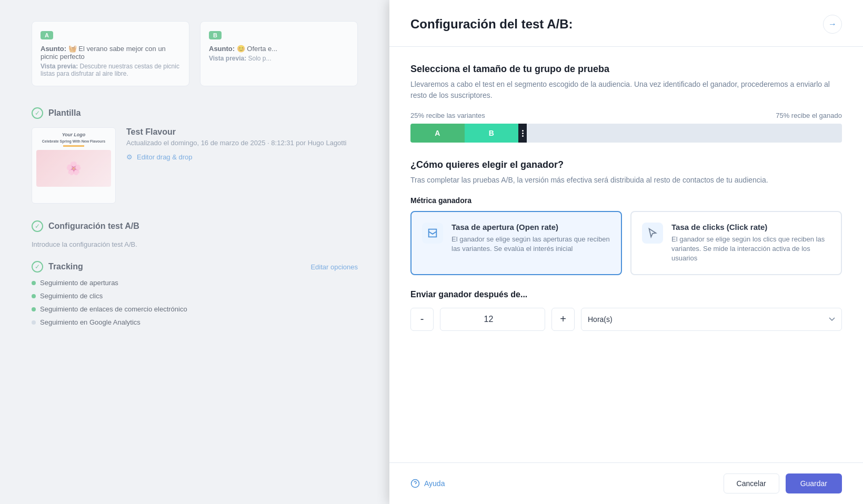 The width and height of the screenshot is (863, 504). I want to click on variant-a-preview: Vista previa: Descubre nuestras cestas d…, so click(111, 70).